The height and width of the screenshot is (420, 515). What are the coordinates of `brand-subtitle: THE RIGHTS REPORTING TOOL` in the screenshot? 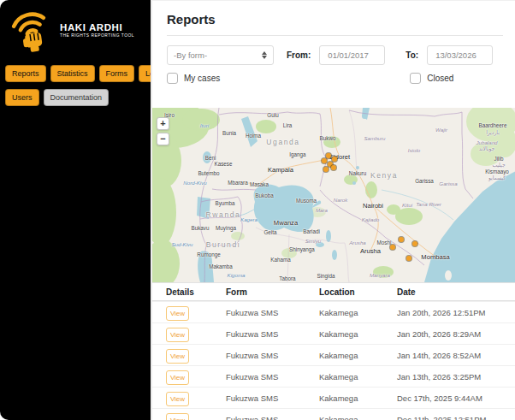 It's located at (98, 36).